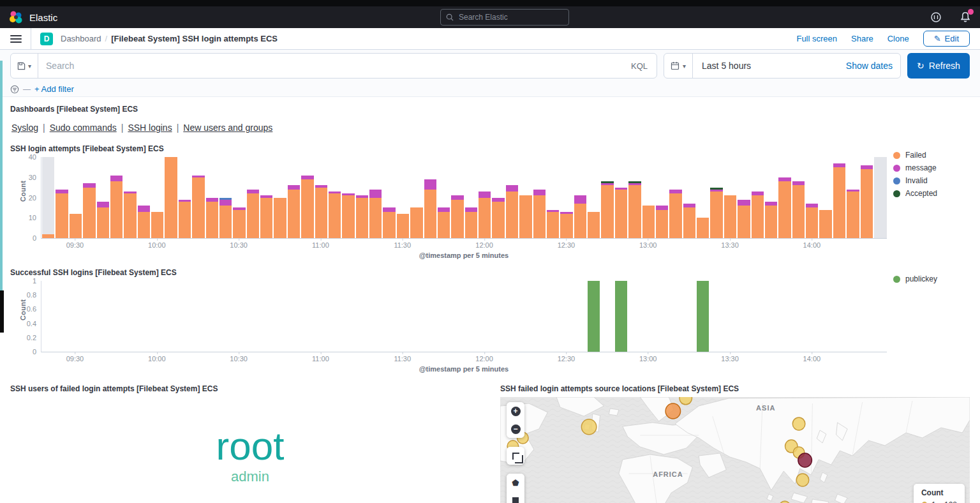 The height and width of the screenshot is (503, 980). Describe the element at coordinates (817, 38) in the screenshot. I see `full-screen-button: Full screen` at that location.